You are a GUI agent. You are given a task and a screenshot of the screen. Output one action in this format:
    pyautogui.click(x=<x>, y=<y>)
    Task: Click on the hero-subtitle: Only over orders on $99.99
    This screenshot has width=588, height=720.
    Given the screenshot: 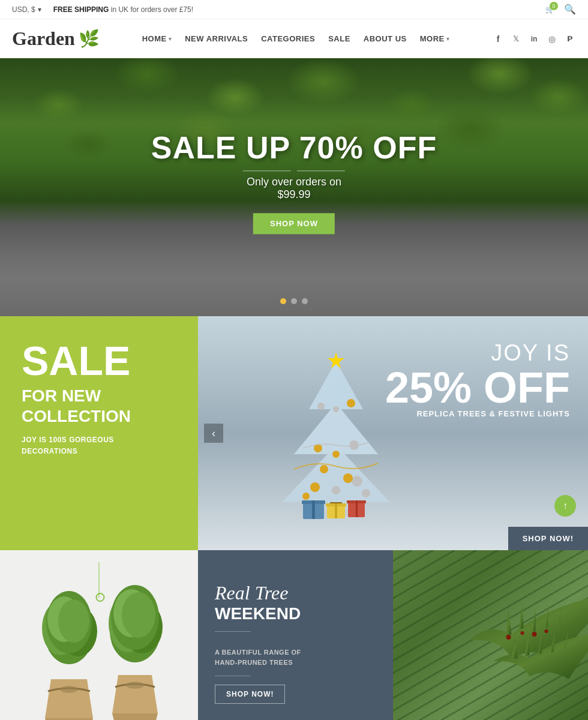 What is the action you would take?
    pyautogui.click(x=294, y=188)
    